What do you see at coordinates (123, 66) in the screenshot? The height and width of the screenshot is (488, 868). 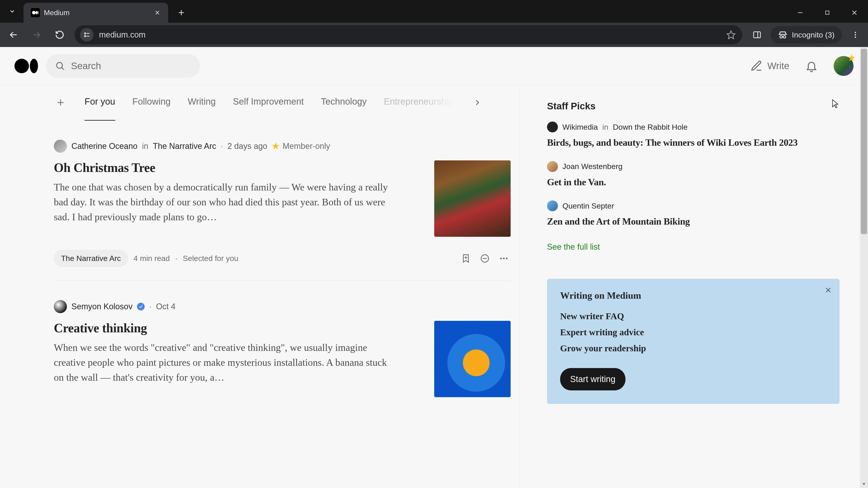 I see `search-box` at bounding box center [123, 66].